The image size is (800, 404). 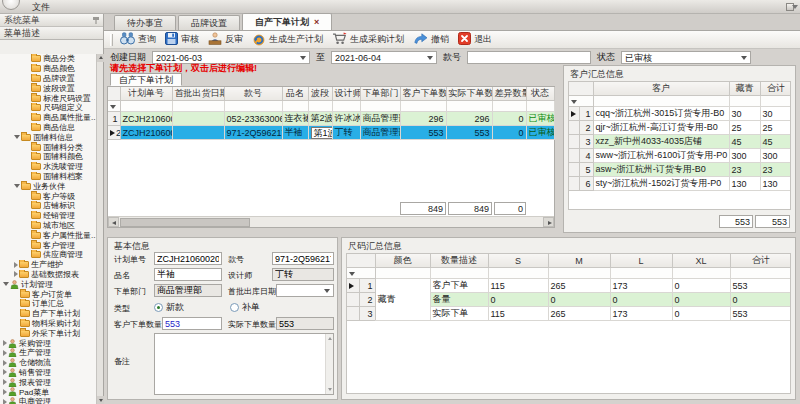 I want to click on sidebar-item: 客户管理, so click(x=48, y=245).